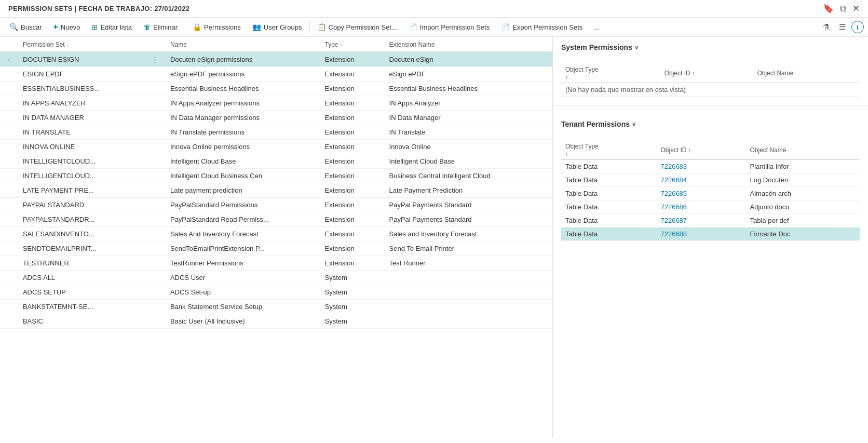  Describe the element at coordinates (276, 162) in the screenshot. I see `table-row: INTELLIGENTCLOUD...⋮Intelligent Cloud Ba…` at that location.